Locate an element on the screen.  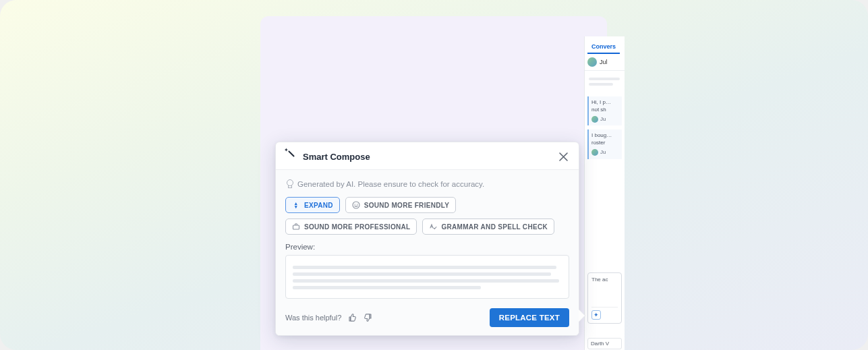
thumbs-up-button is located at coordinates (352, 318).